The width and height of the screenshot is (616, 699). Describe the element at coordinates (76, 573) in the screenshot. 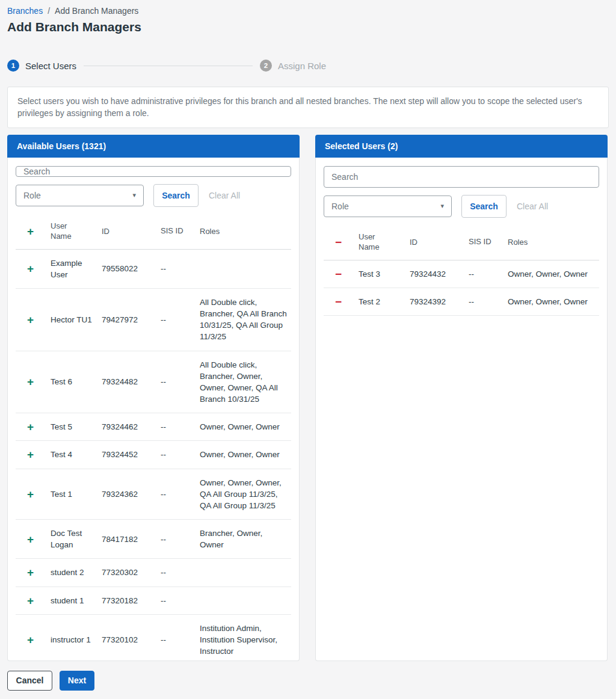

I see `user-name-cell: student 2` at that location.